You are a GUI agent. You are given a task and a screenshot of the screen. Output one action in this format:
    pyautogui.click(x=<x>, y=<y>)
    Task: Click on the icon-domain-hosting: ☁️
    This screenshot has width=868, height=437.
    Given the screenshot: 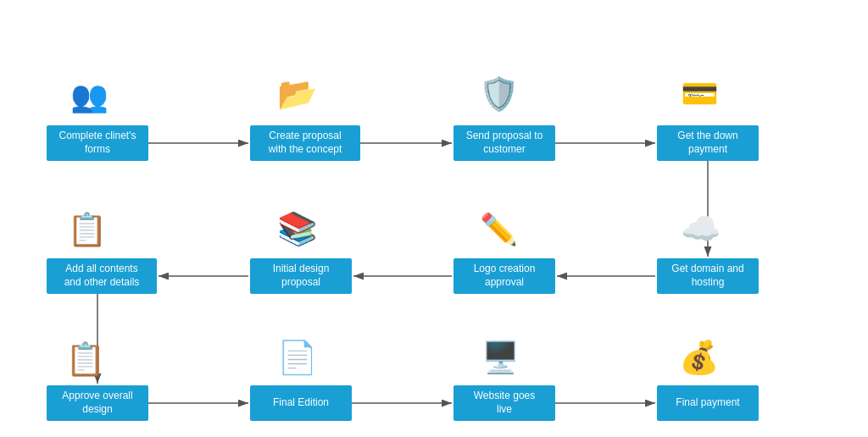 What is the action you would take?
    pyautogui.click(x=700, y=229)
    